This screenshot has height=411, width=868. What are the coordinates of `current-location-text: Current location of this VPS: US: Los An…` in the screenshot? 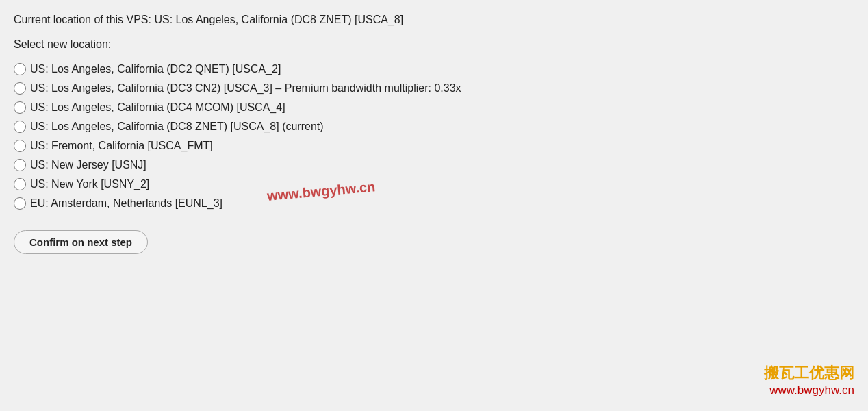 It's located at (434, 20).